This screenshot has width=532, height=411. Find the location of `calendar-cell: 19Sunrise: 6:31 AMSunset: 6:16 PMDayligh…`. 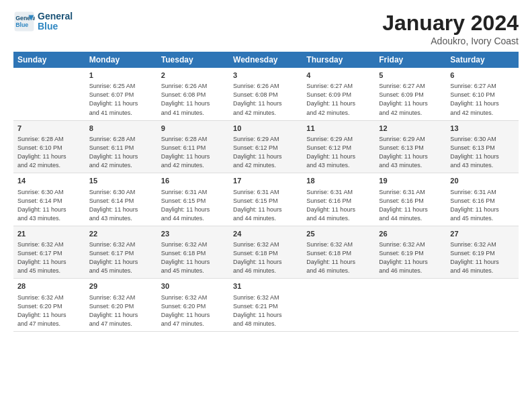

calendar-cell: 19Sunrise: 6:31 AMSunset: 6:16 PMDayligh… is located at coordinates (410, 200).